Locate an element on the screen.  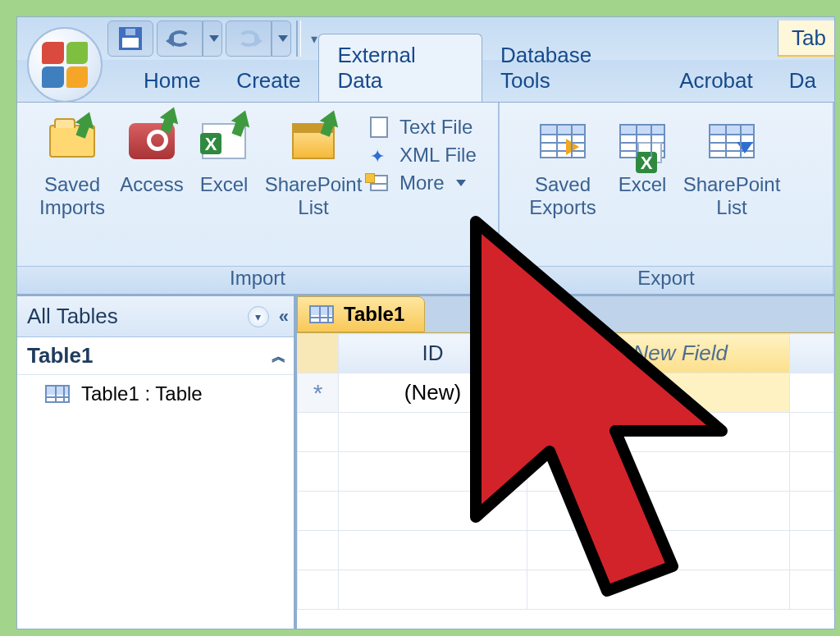
label: Access is located at coordinates (152, 185).